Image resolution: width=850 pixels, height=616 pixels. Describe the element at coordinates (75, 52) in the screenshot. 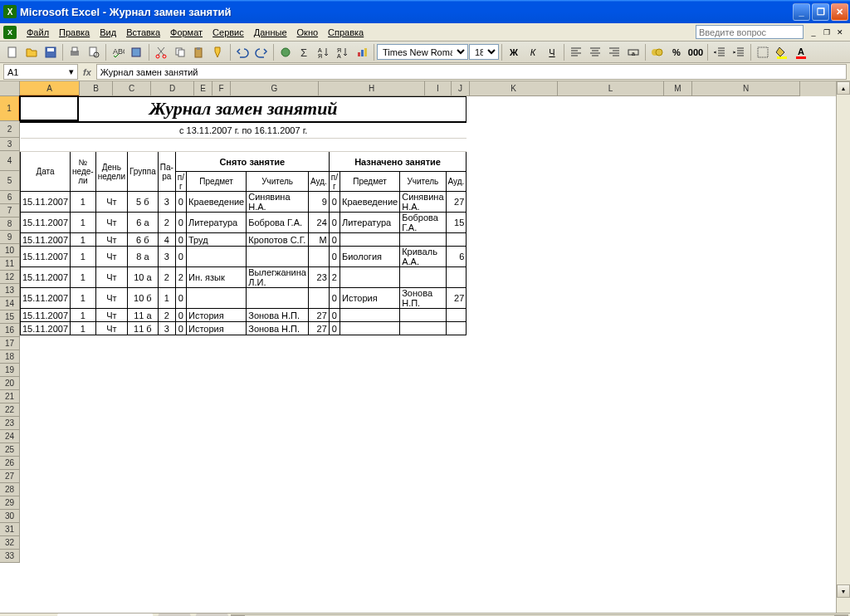

I see `print-button` at that location.